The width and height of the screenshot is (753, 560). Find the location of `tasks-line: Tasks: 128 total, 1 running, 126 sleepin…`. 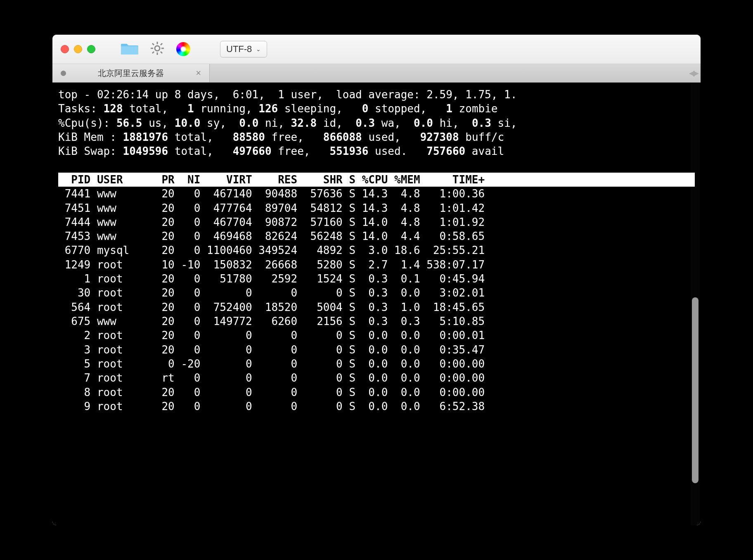

tasks-line: Tasks: 128 total, 1 running, 126 sleepin… is located at coordinates (278, 109).